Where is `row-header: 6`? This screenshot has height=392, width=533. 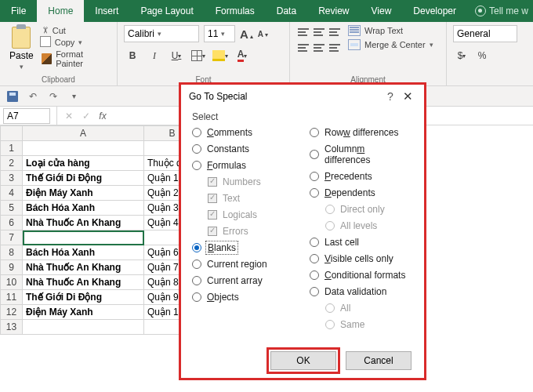
row-header: 6 is located at coordinates (12, 223).